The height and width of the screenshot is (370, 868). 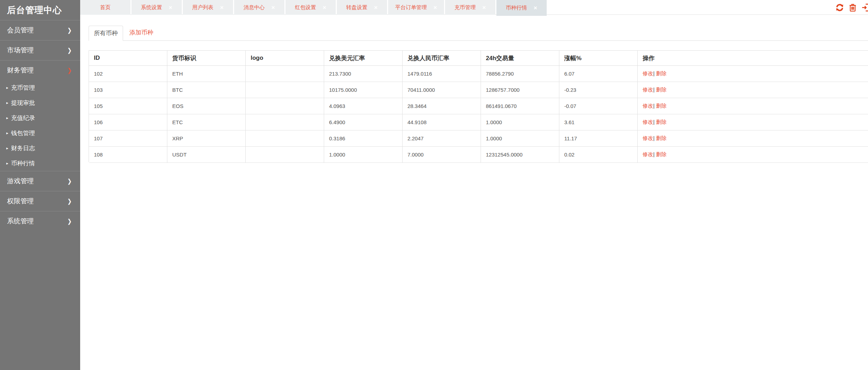 I want to click on cell-symbol: BTC, so click(x=207, y=90).